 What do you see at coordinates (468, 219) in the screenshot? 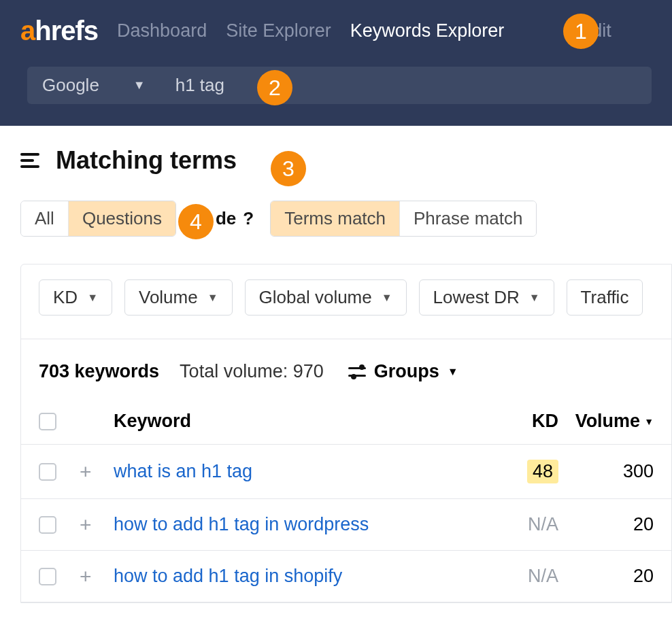
I see `tab-phrase-match: Phrase match` at bounding box center [468, 219].